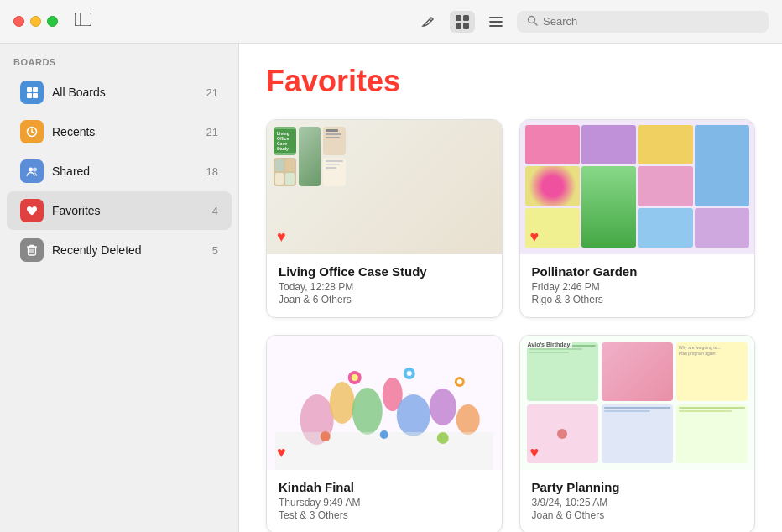 This screenshot has width=782, height=532. What do you see at coordinates (52, 22) in the screenshot?
I see `maximize-button` at bounding box center [52, 22].